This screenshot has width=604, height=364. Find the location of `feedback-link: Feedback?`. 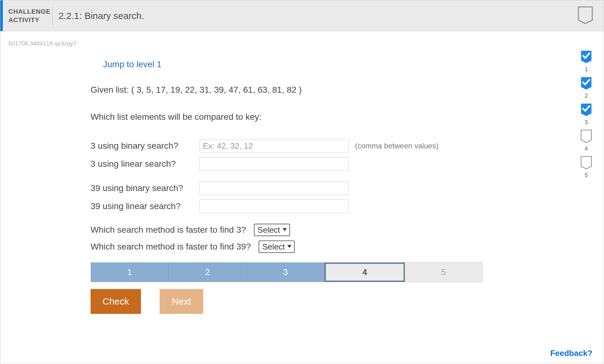

feedback-link: Feedback? is located at coordinates (571, 353).